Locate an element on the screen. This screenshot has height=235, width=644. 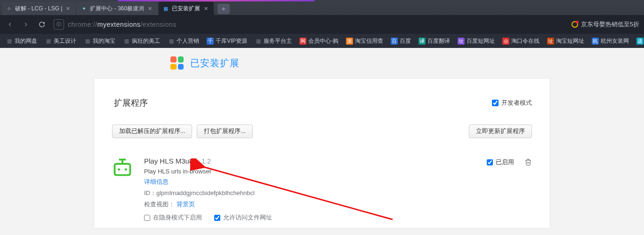
pack-extension-button: 打包扩展程序... is located at coordinates (225, 132).